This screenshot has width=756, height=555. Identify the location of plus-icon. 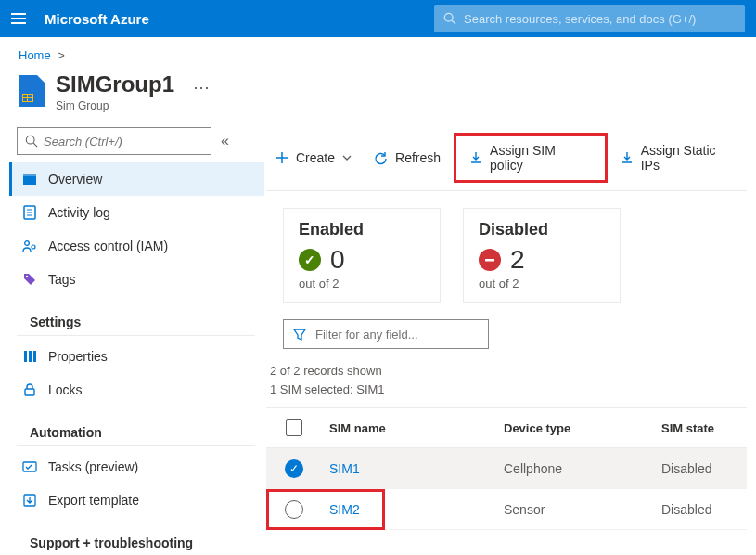
(282, 158).